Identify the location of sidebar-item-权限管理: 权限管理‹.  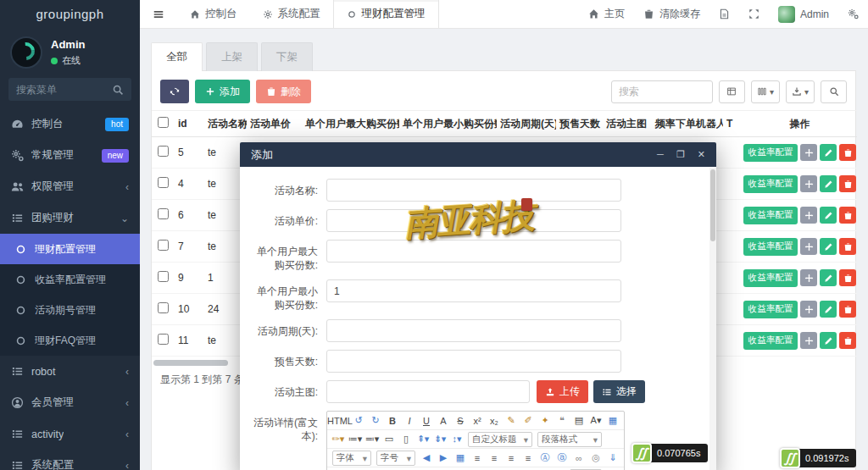
(70, 186).